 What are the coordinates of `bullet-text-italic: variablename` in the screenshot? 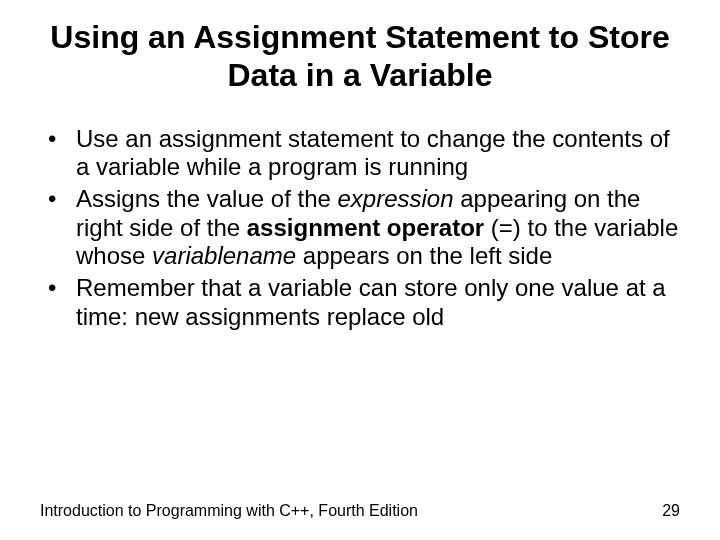 It's located at (224, 256).